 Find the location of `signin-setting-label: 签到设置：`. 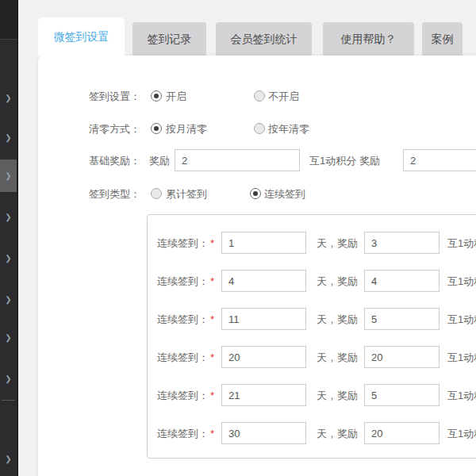

signin-setting-label: 签到设置： is located at coordinates (114, 97).